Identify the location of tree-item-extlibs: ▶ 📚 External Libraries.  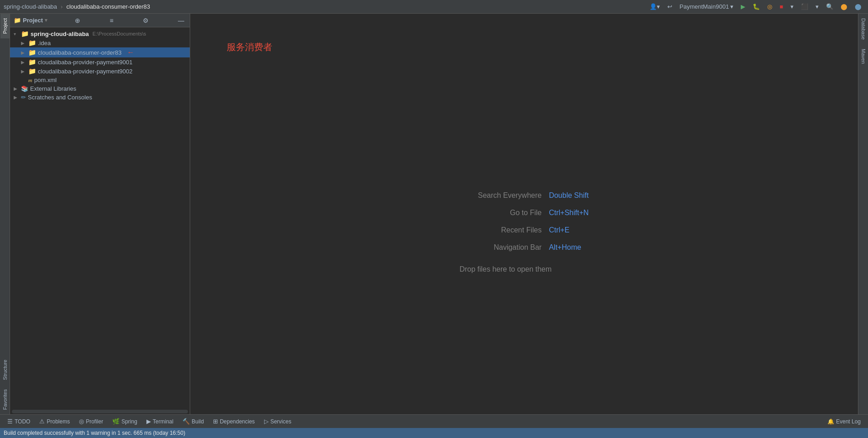
(100, 88).